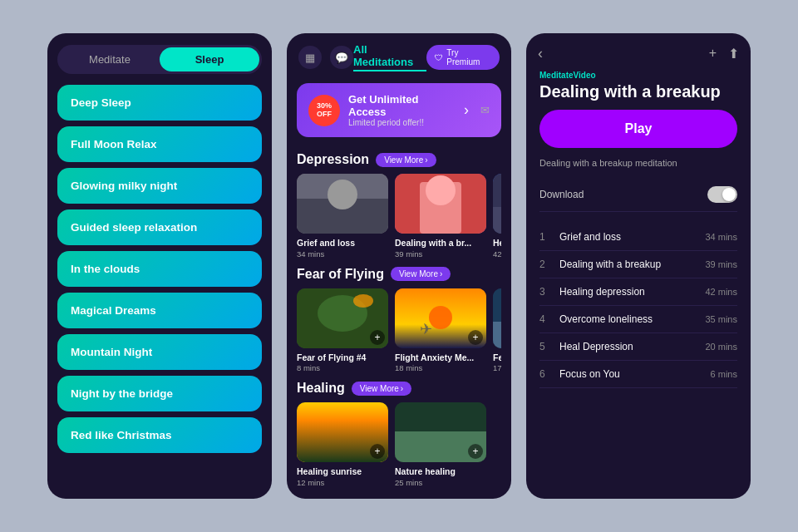  What do you see at coordinates (399, 274) in the screenshot?
I see `flying-section-header: Fear of Flying View More ›` at bounding box center [399, 274].